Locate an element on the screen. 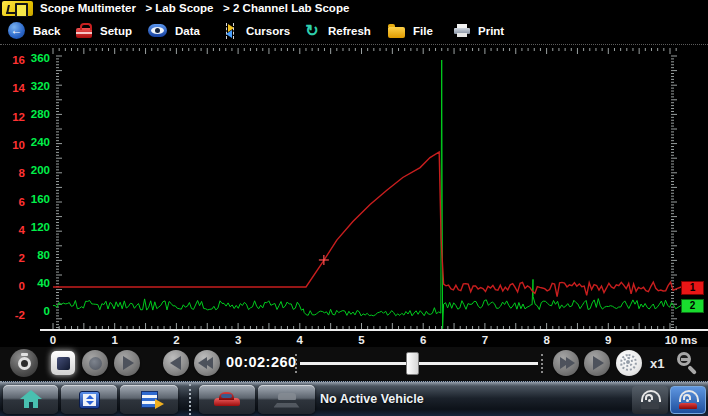  step-forward-icon is located at coordinates (598, 363).